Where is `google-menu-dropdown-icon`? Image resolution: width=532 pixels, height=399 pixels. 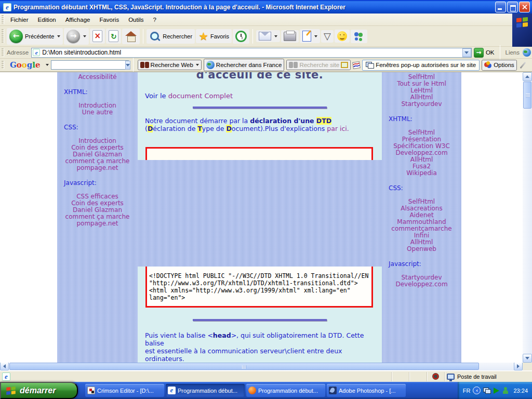 google-menu-dropdown-icon is located at coordinates (47, 65).